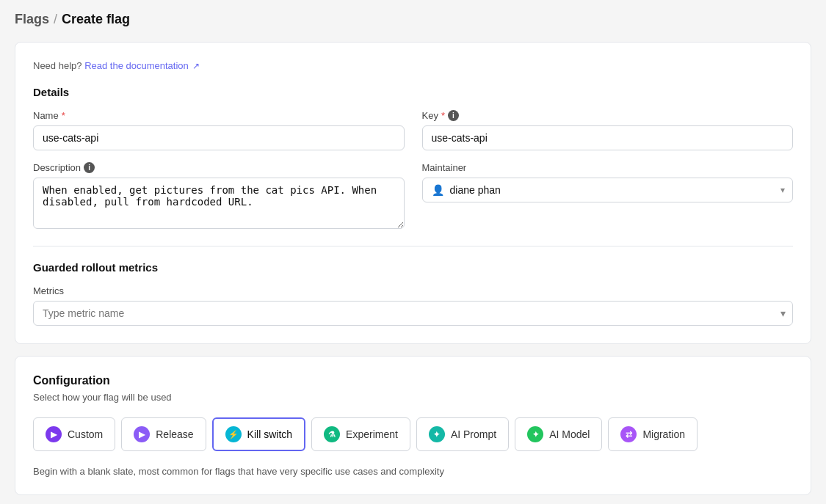  What do you see at coordinates (219, 131) in the screenshot?
I see `name-group: Name *` at bounding box center [219, 131].